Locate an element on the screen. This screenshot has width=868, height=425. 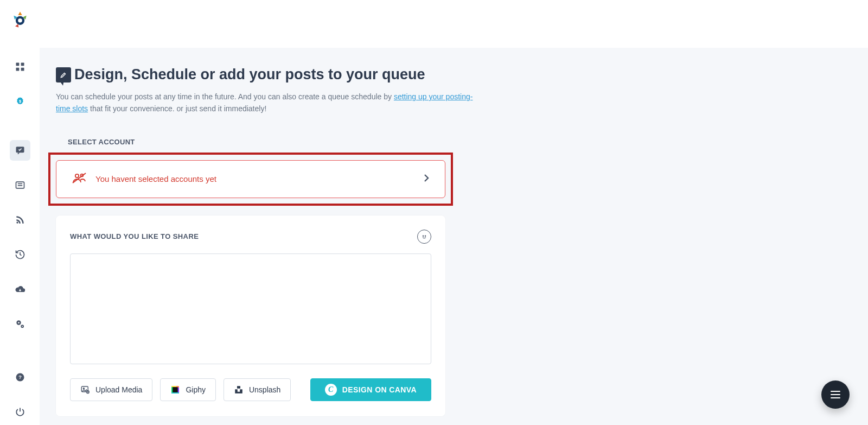
composer-label: WHAT WOULD YOU LIKE TO SHARE is located at coordinates (135, 237).